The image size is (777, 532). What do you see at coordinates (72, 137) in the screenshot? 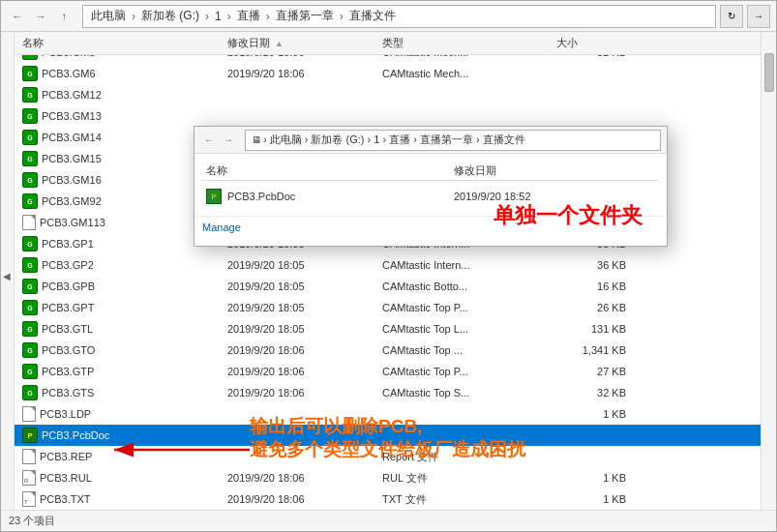
I see `file-name: PCB3.GM14` at bounding box center [72, 137].